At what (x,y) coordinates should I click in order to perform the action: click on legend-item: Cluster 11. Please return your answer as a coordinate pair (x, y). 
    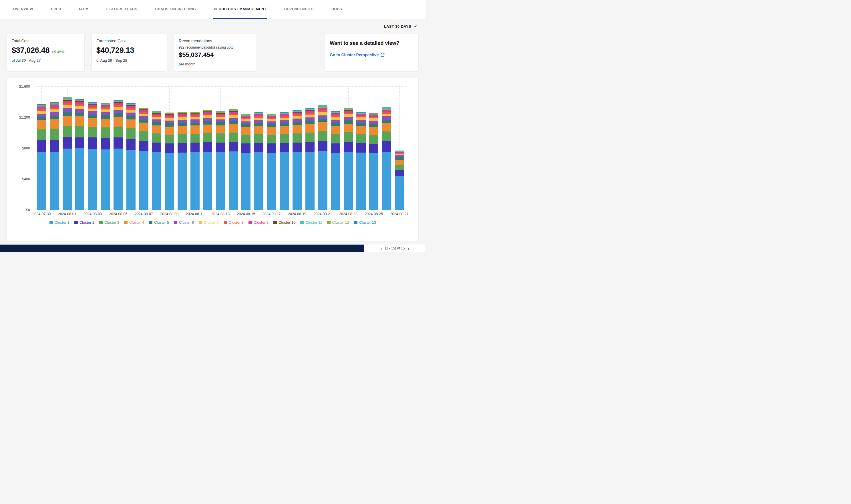
    Looking at the image, I should click on (311, 222).